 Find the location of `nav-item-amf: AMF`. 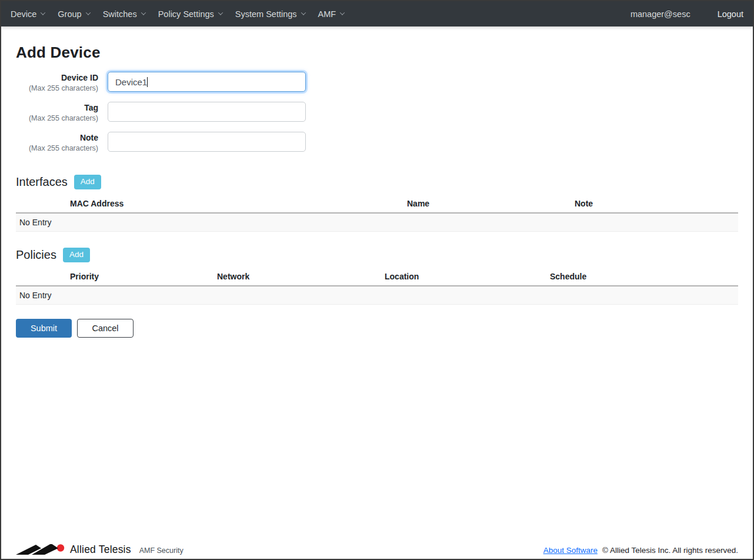

nav-item-amf: AMF is located at coordinates (332, 14).